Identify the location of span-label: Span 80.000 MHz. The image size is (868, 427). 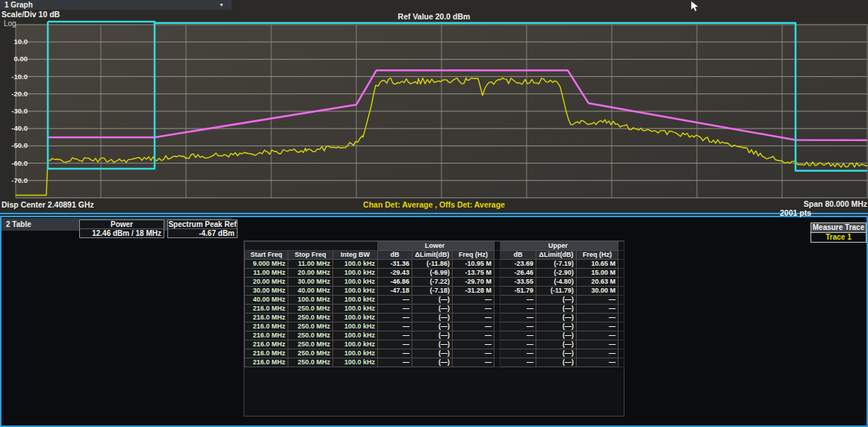
(835, 204).